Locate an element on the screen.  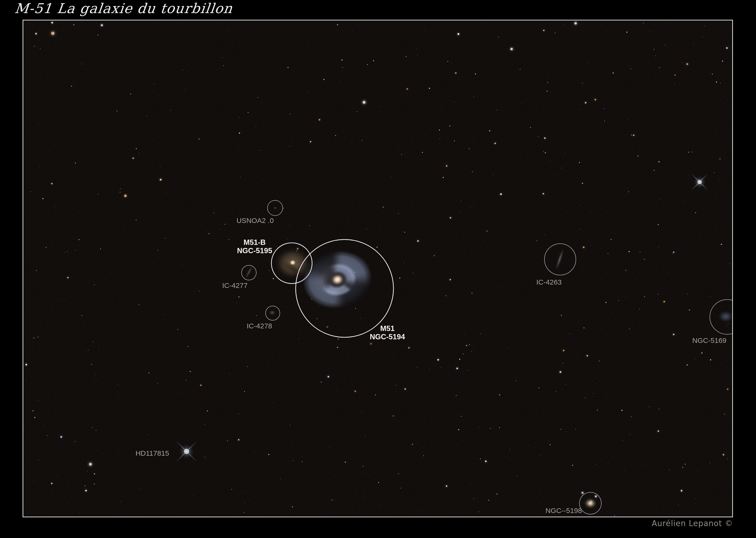
annotation-label-m51-ngc5194: M51NGC-5194 is located at coordinates (388, 333).